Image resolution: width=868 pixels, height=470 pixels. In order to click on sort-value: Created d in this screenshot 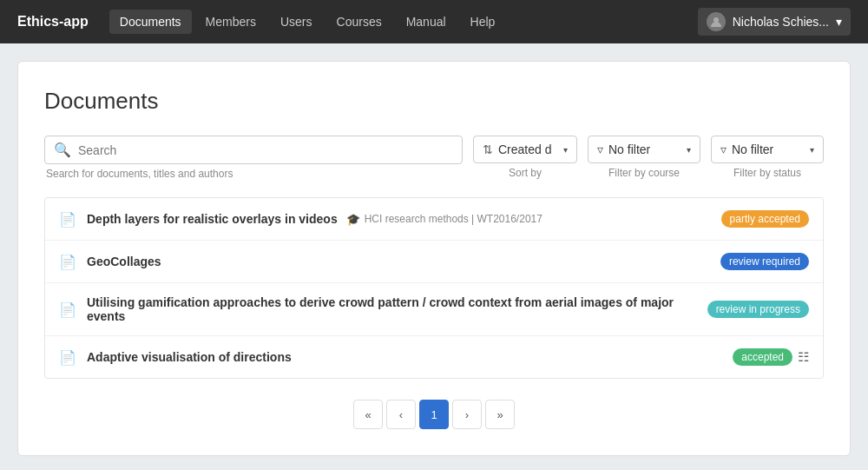, I will do `click(528, 149)`.